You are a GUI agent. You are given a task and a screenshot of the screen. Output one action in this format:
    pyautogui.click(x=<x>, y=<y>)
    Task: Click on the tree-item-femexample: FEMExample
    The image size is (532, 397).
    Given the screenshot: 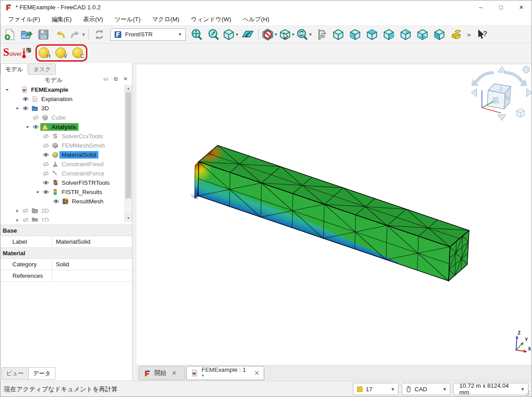 What is the action you would take?
    pyautogui.click(x=63, y=90)
    